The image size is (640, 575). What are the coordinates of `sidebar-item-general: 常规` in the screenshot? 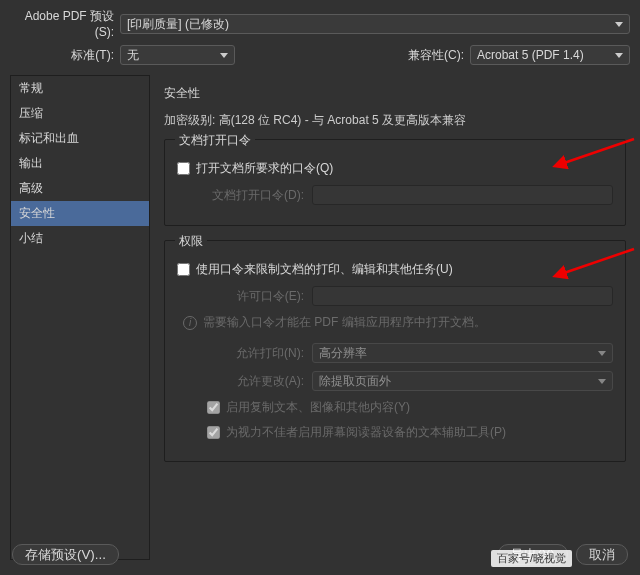 It's located at (80, 88).